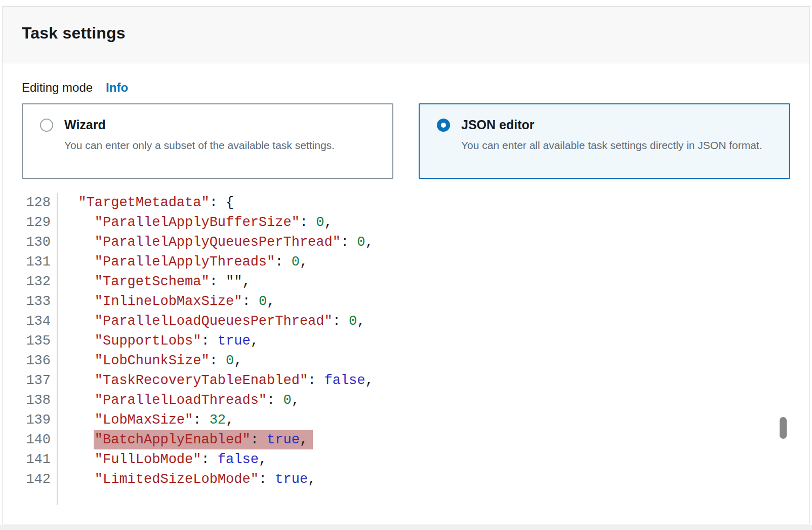 This screenshot has width=812, height=530. What do you see at coordinates (39, 381) in the screenshot?
I see `line-number: 137` at bounding box center [39, 381].